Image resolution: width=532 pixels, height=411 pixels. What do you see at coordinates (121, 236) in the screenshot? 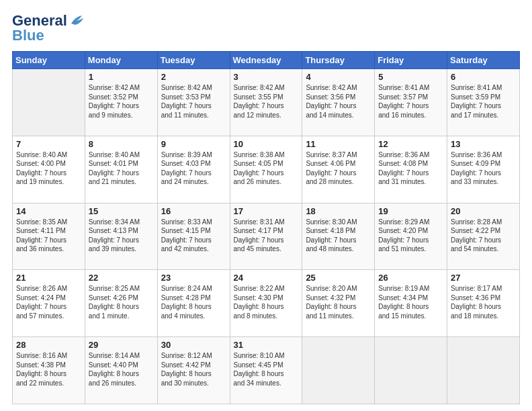
I see `day-info: Sunrise: 8:34 AM Sunset: 4:13 PM Dayligh…` at bounding box center [121, 236].